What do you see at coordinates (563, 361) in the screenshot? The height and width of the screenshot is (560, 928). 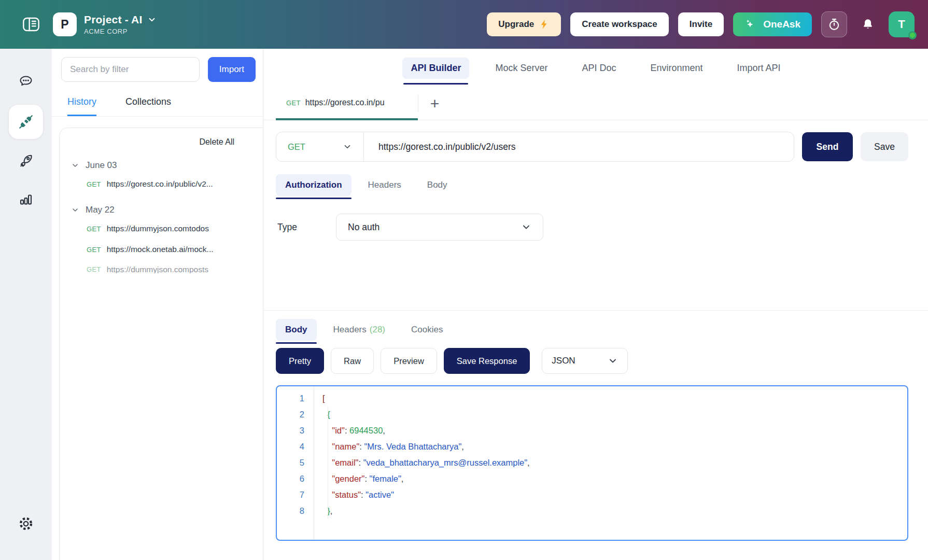 I see `format-value: JSON` at bounding box center [563, 361].